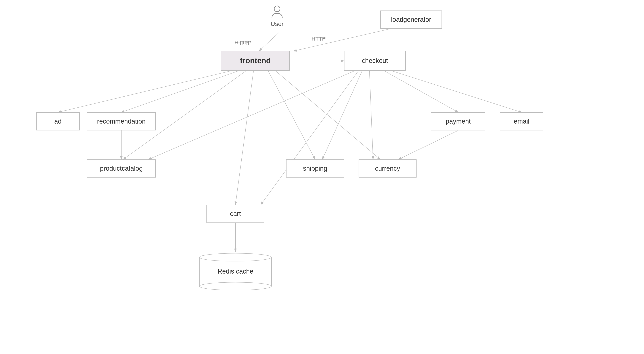  I want to click on ad-node: ad, so click(58, 121).